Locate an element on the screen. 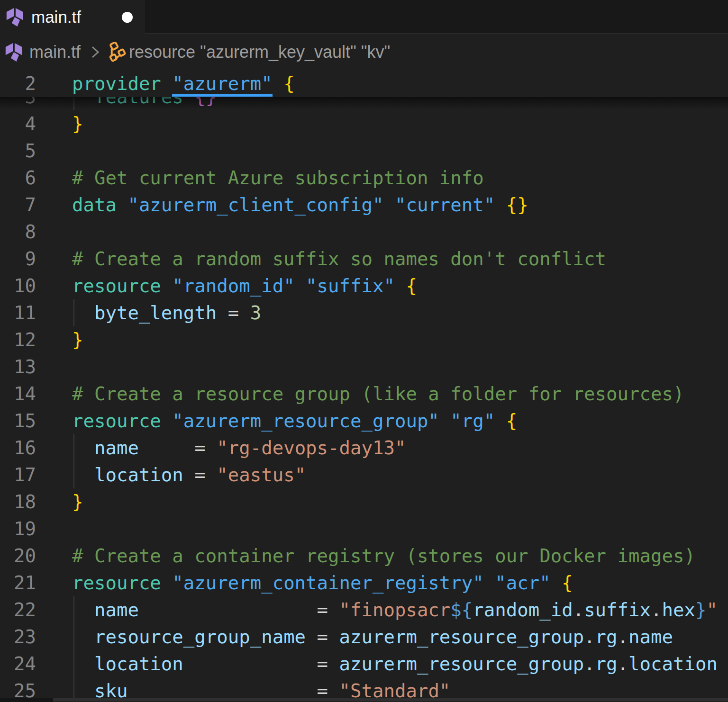 This screenshot has width=728, height=702. code-token: byte_length is located at coordinates (155, 313).